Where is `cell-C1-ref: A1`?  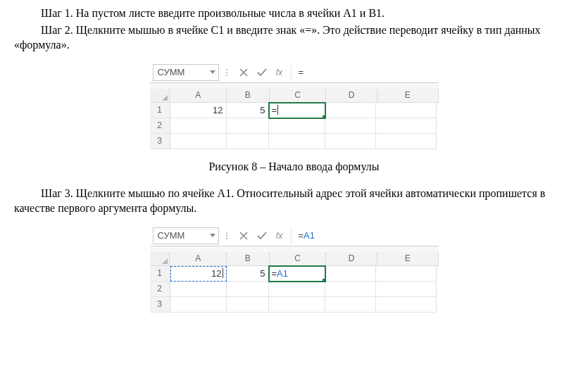
cell-C1-ref: A1 is located at coordinates (282, 273).